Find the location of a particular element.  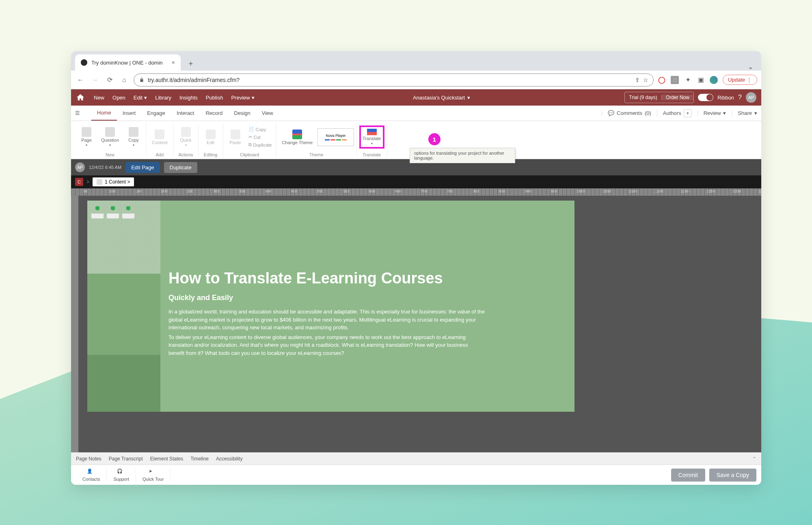

ribbon-question: Question▾ is located at coordinates (110, 137).